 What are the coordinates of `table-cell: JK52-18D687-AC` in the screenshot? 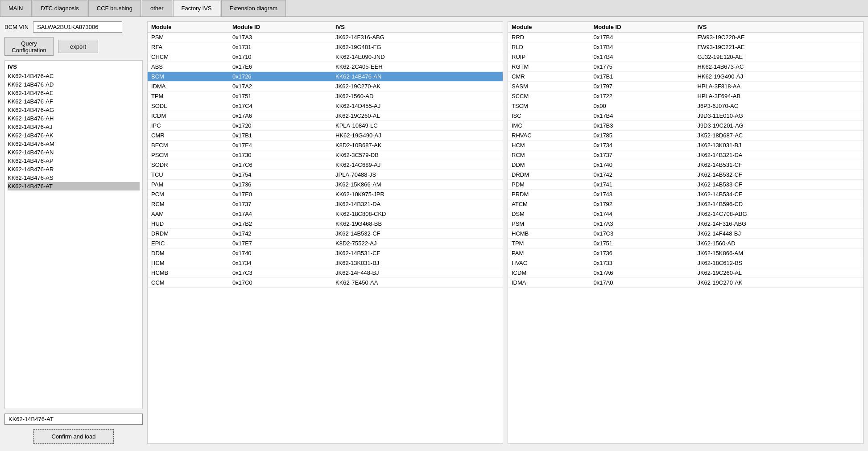 It's located at (778, 136).